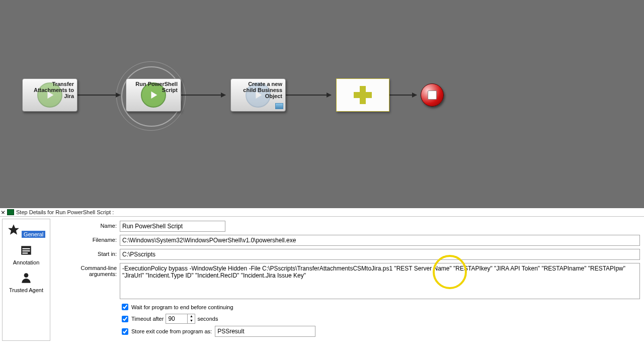 This screenshot has width=644, height=362. I want to click on workflow-node-run-powershell: Run PowerShell Script, so click(153, 95).